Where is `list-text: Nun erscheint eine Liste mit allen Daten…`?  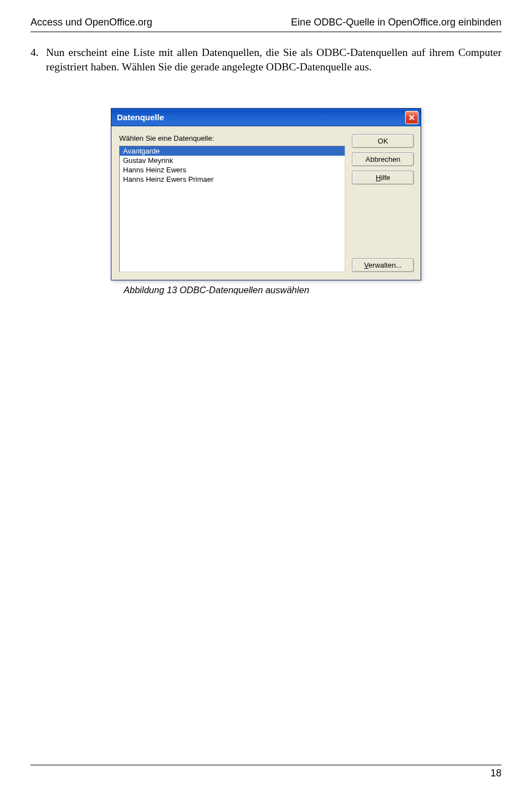
list-text: Nun erscheint eine Liste mit allen Daten… is located at coordinates (274, 60).